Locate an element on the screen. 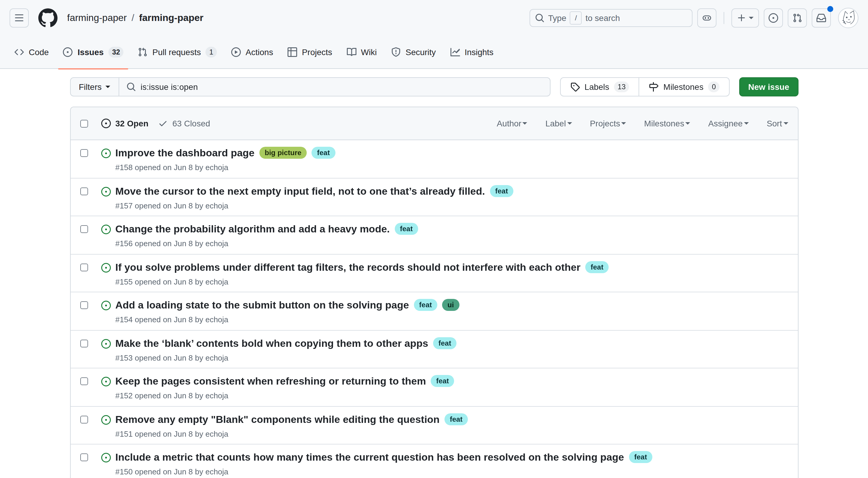 This screenshot has height=478, width=868. breadcrumb-owner-link: farming-paper is located at coordinates (97, 18).